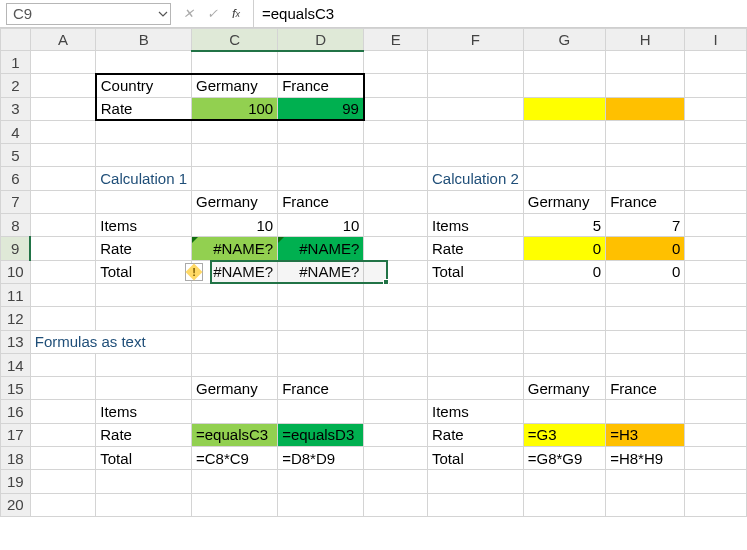 The height and width of the screenshot is (550, 747). Describe the element at coordinates (144, 412) in the screenshot. I see `cell-b16: Items` at that location.